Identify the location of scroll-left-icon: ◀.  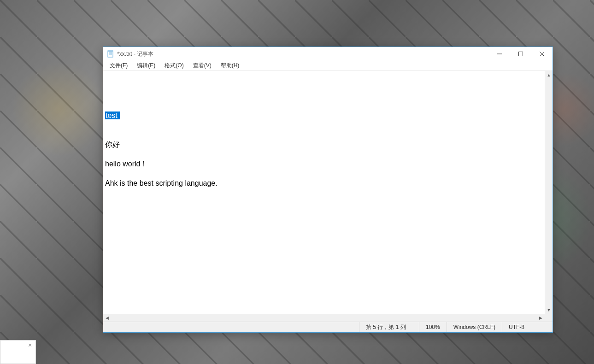
(107, 318).